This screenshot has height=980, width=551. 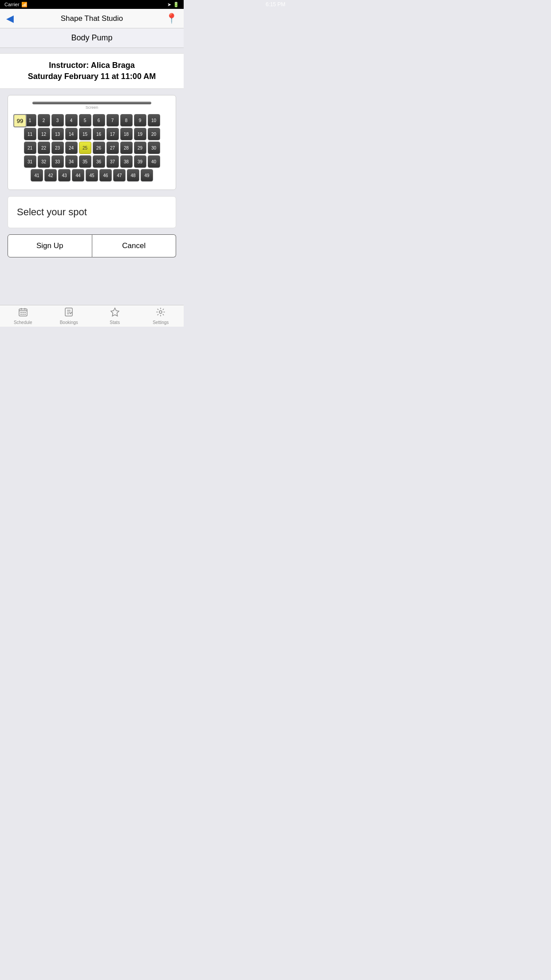 I want to click on seat-23: 23, so click(x=58, y=148).